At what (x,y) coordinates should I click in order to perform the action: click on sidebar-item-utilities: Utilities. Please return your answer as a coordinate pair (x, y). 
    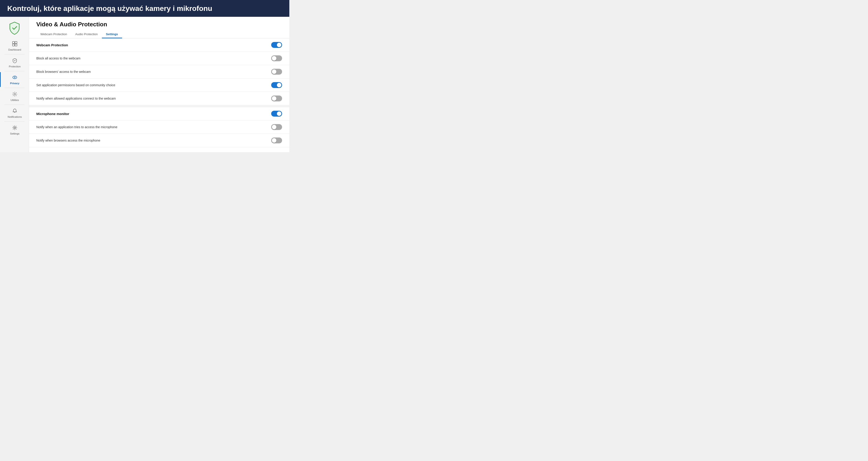
    Looking at the image, I should click on (14, 96).